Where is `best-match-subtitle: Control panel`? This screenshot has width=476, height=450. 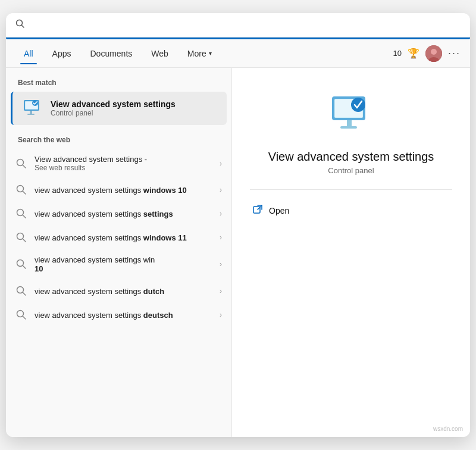 best-match-subtitle: Control panel is located at coordinates (113, 113).